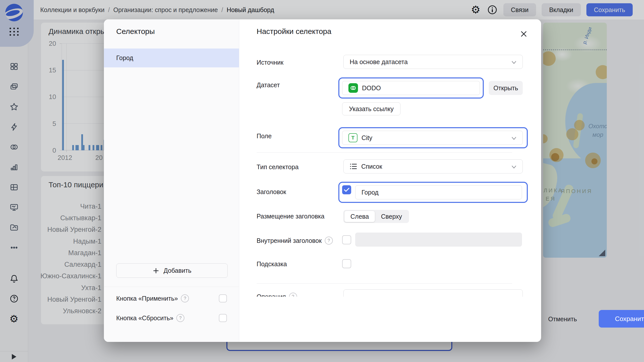 Image resolution: width=644 pixels, height=362 pixels. I want to click on selector-type-label: Тип селектора, so click(278, 167).